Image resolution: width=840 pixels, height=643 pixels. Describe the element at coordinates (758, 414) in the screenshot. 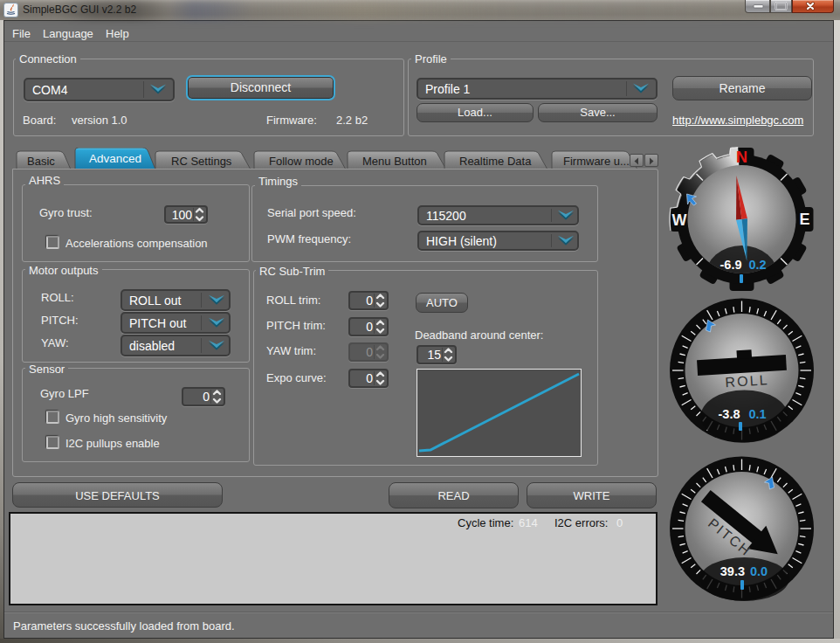

I see `svg-text: 0.1` at that location.